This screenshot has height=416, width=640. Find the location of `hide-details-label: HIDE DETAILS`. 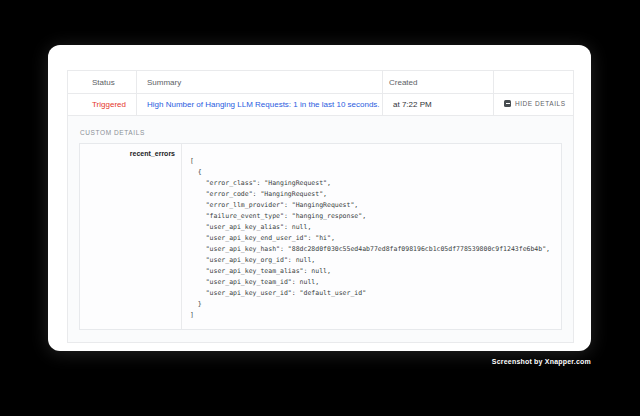

hide-details-label: HIDE DETAILS is located at coordinates (540, 104).